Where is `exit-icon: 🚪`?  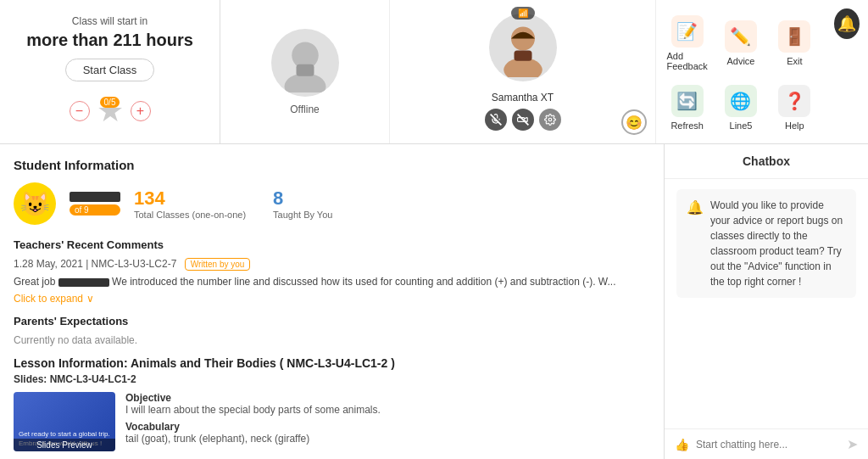
exit-icon: 🚪 is located at coordinates (794, 36).